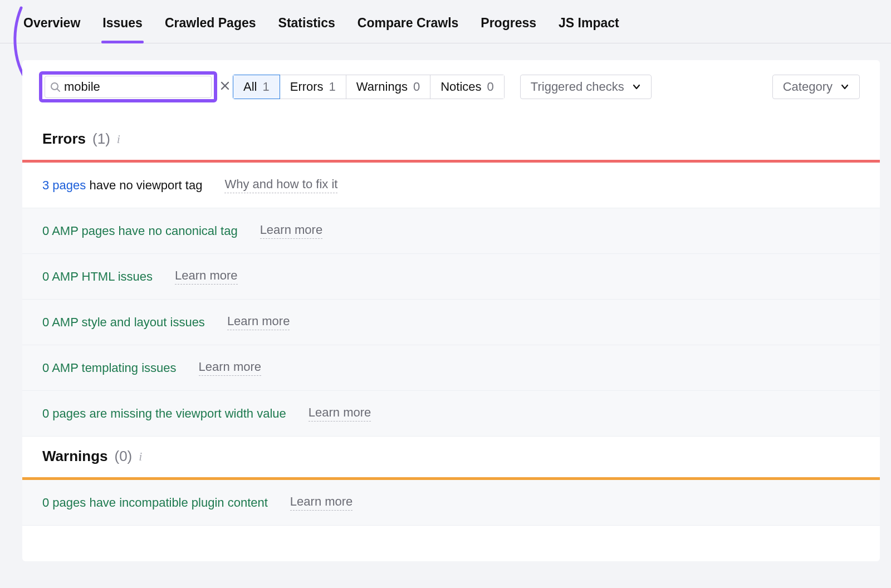  I want to click on tab-js-impact: JS Impact, so click(589, 27).